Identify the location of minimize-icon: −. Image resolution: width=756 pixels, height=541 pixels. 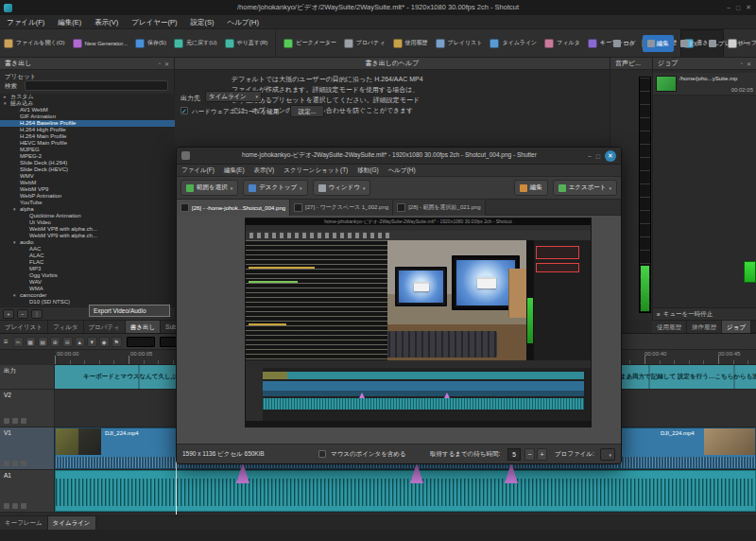
(729, 8).